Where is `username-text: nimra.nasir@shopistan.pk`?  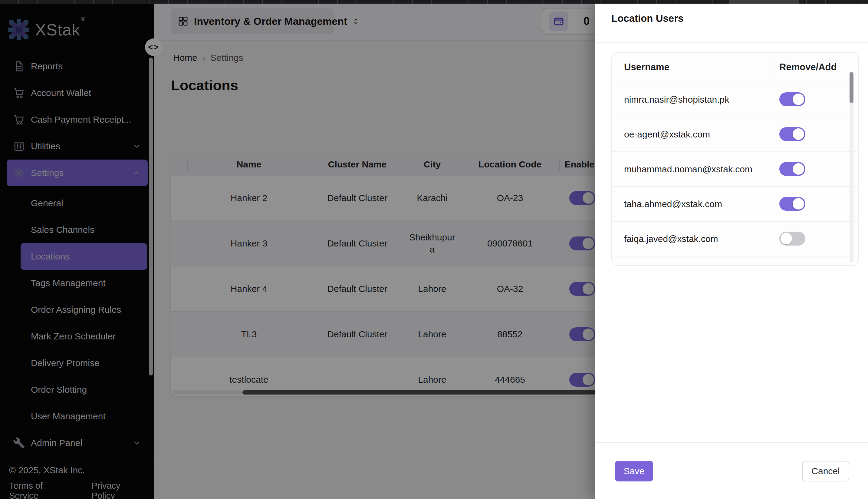 username-text: nimra.nasir@shopistan.pk is located at coordinates (677, 99).